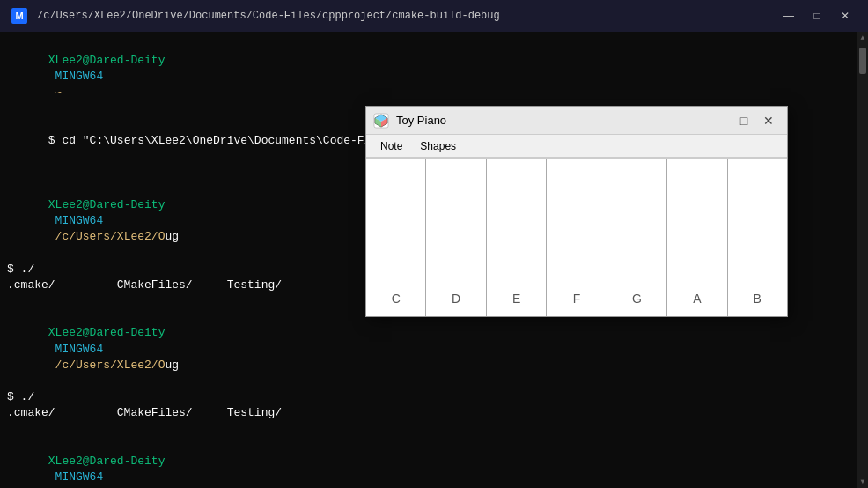 The width and height of the screenshot is (868, 488). I want to click on piano-key-g: G, so click(637, 238).